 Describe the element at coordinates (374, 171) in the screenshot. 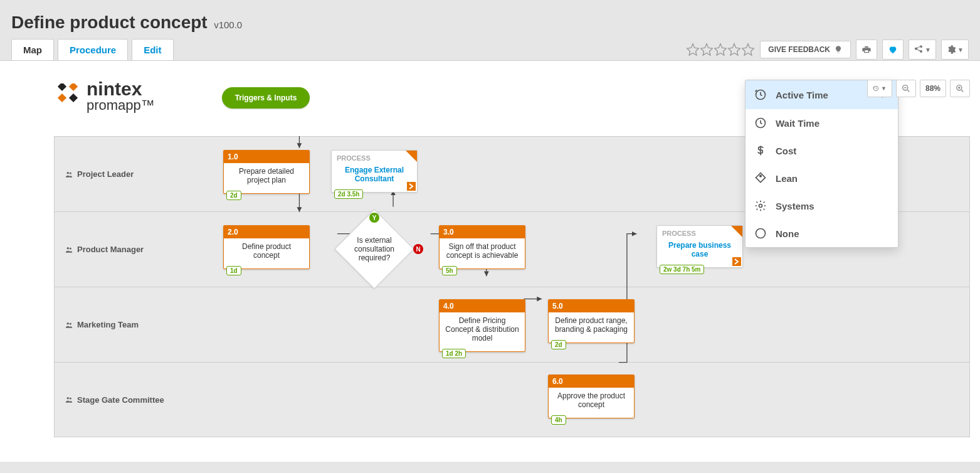

I see `linked-process-engage-external: PROCESS Engage External Consultant 2d 3.…` at that location.